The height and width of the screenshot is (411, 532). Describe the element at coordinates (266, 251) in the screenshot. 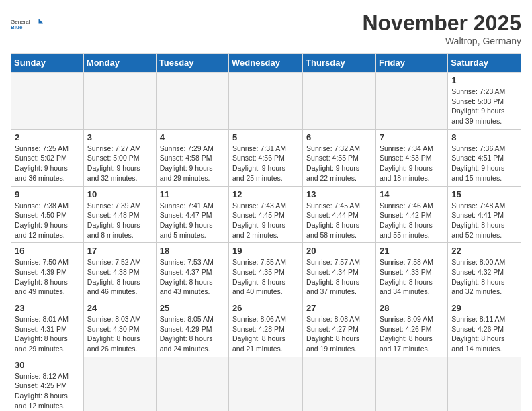

I see `day-number: 19` at that location.